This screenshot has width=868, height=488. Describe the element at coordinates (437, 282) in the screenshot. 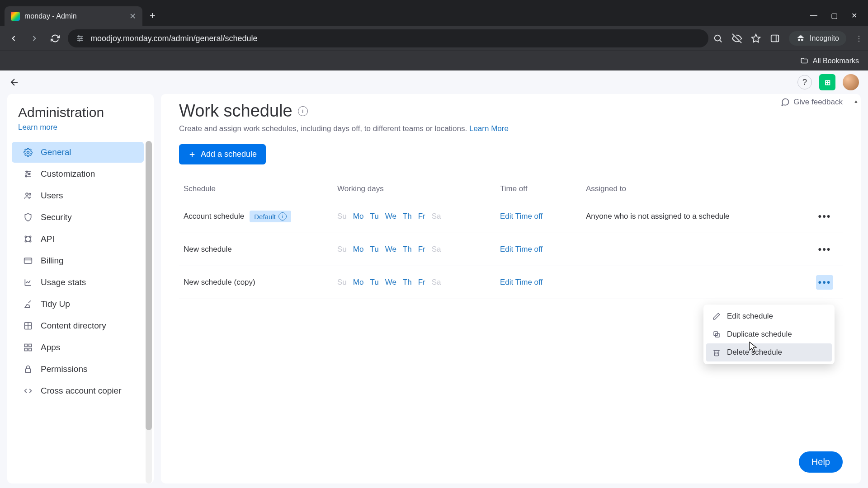

I see `day-label: Sa` at that location.